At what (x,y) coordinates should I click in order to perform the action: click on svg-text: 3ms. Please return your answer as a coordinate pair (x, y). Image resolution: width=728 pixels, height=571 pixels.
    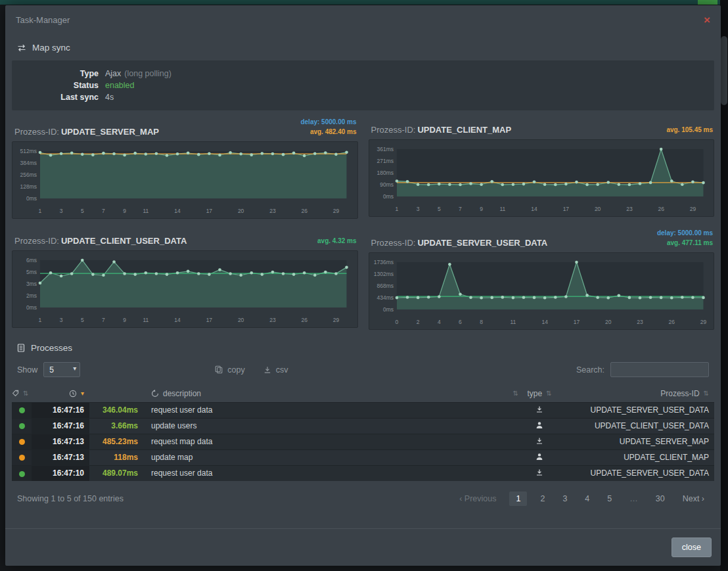
    Looking at the image, I should click on (32, 284).